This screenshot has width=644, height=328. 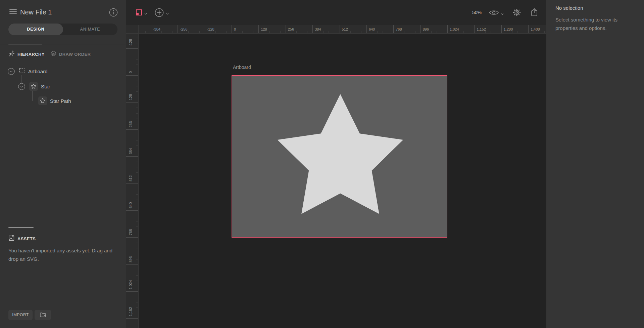 I want to click on ruler-label: 1,280, so click(x=508, y=29).